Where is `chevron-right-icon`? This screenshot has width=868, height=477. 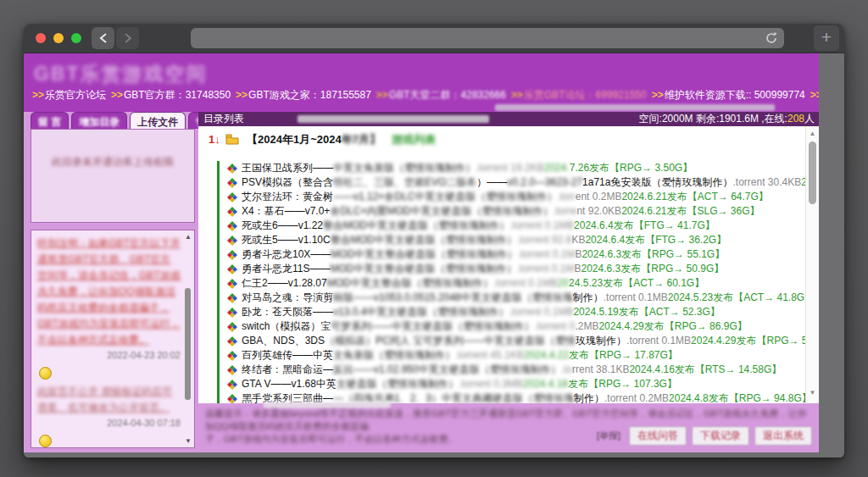
chevron-right-icon is located at coordinates (128, 38).